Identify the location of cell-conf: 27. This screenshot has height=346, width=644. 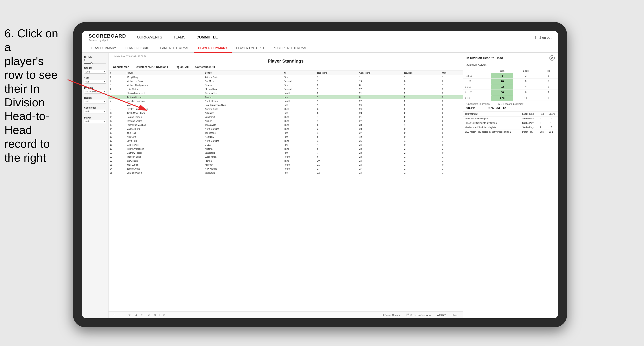
(380, 133).